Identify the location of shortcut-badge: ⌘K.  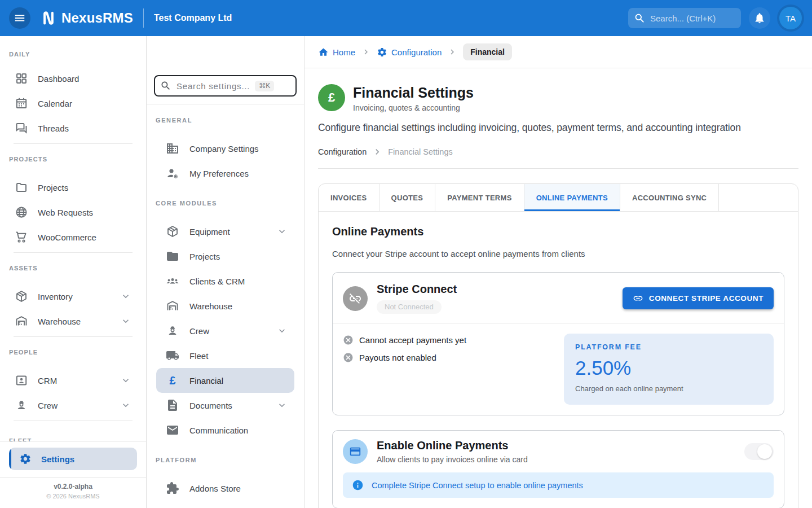
(264, 86).